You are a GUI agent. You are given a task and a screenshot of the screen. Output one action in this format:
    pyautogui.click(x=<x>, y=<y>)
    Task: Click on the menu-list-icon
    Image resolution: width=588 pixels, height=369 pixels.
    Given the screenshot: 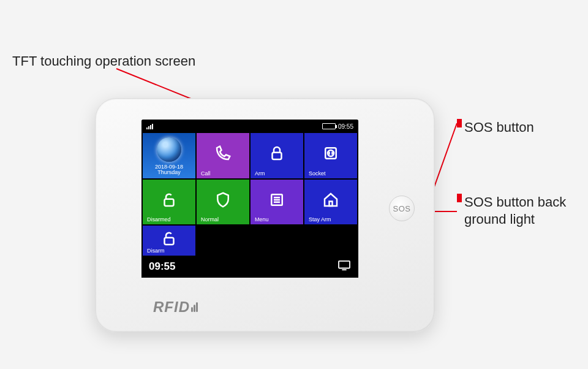 What is the action you would take?
    pyautogui.click(x=277, y=200)
    